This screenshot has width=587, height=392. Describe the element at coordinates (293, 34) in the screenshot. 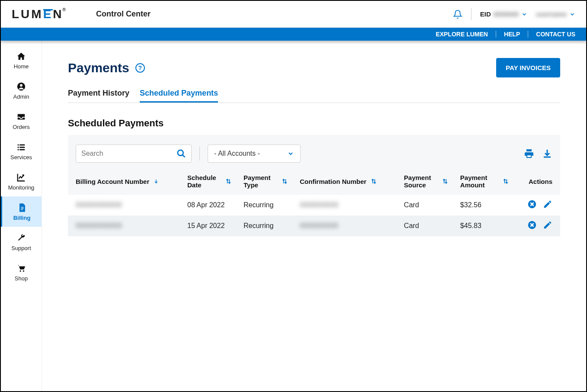

I see `blue-nav-bar: EXPLORE LUMEN HELP CONTACT US` at that location.